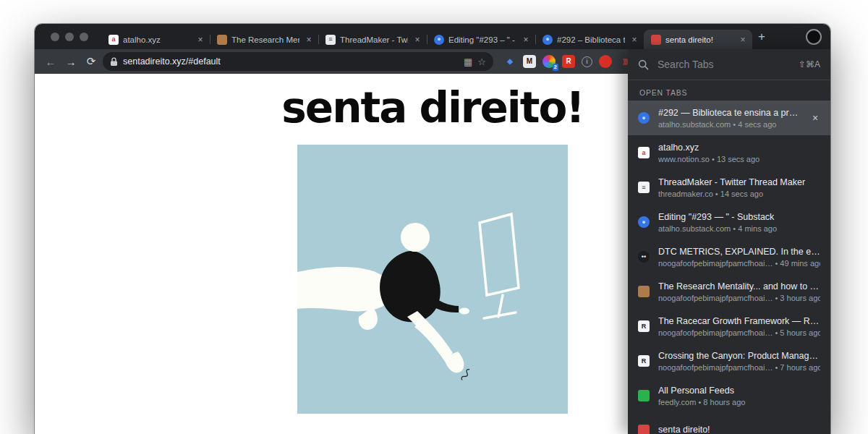  I want to click on open-tab-meta: threadmaker.co • 14 secs ago, so click(739, 194).